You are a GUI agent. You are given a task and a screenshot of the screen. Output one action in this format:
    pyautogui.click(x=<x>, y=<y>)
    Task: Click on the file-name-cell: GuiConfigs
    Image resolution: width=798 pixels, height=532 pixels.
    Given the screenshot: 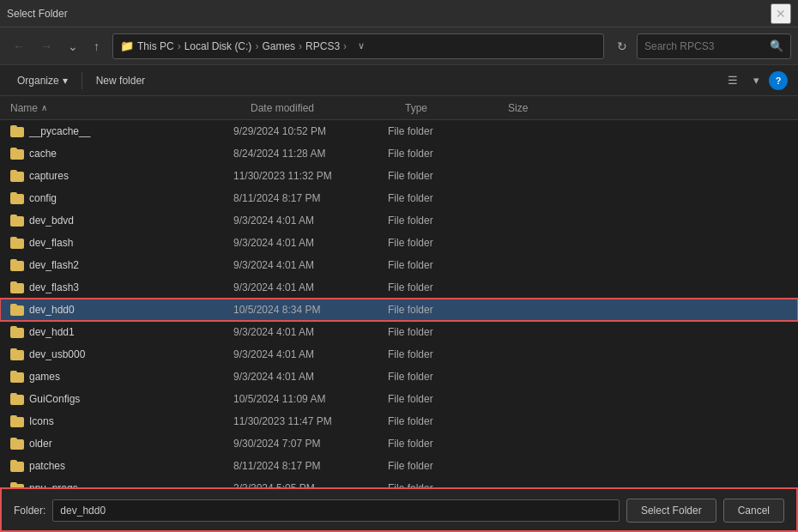 What is the action you would take?
    pyautogui.click(x=122, y=399)
    